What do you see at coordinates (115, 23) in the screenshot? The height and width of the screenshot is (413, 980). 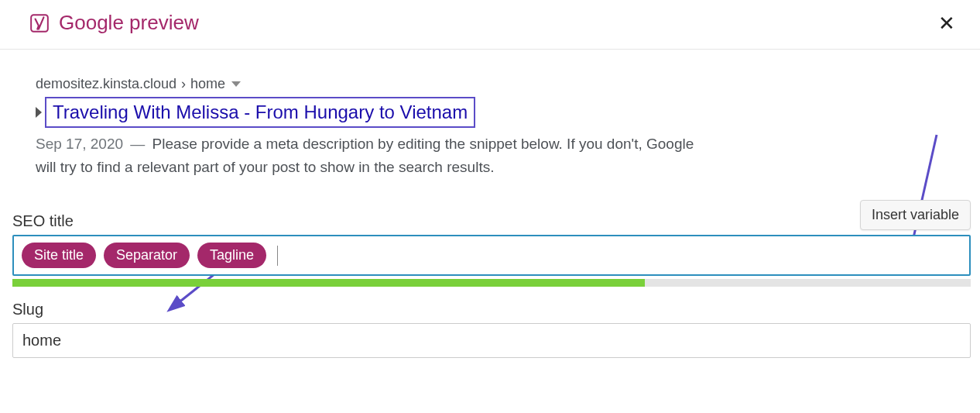 I see `header-left: Google preview` at bounding box center [115, 23].